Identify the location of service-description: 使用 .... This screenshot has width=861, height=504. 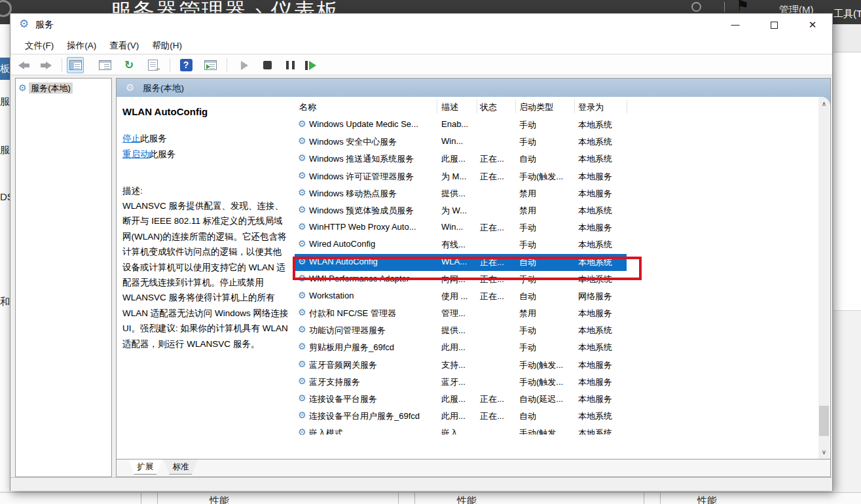
(454, 297).